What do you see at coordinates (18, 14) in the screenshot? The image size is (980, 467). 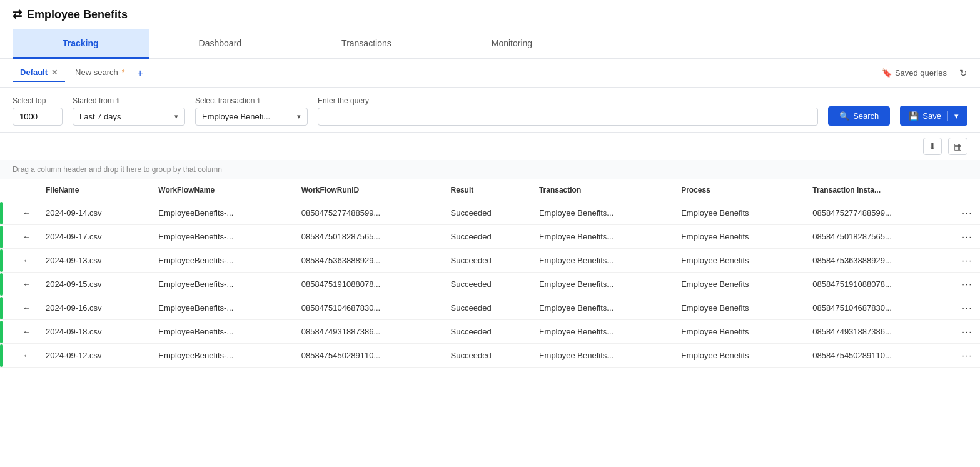 I see `app-title-icon: ⇄` at bounding box center [18, 14].